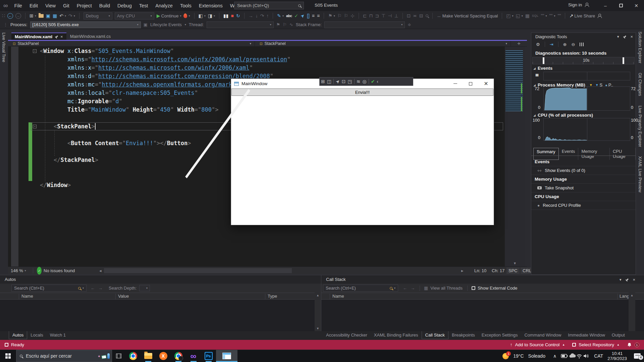 The height and width of the screenshot is (362, 644). What do you see at coordinates (498, 288) in the screenshot?
I see `show-external-code-button: Show External Code` at bounding box center [498, 288].